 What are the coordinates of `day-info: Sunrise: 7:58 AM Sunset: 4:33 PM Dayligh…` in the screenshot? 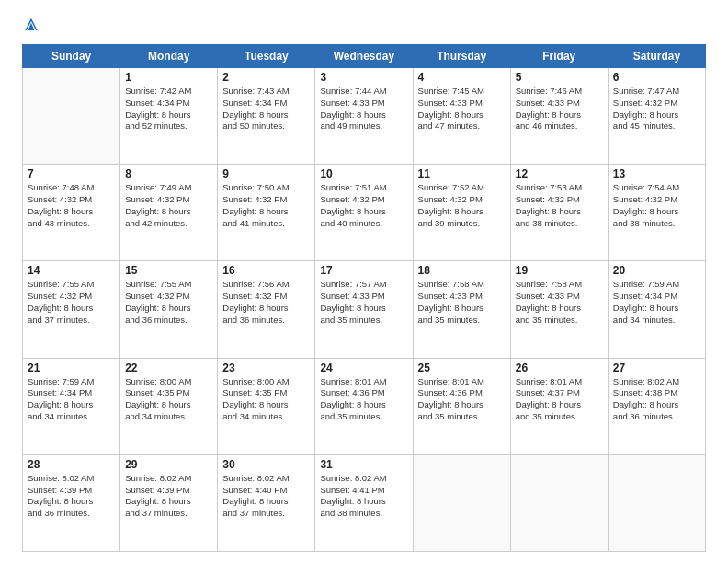 It's located at (461, 302).